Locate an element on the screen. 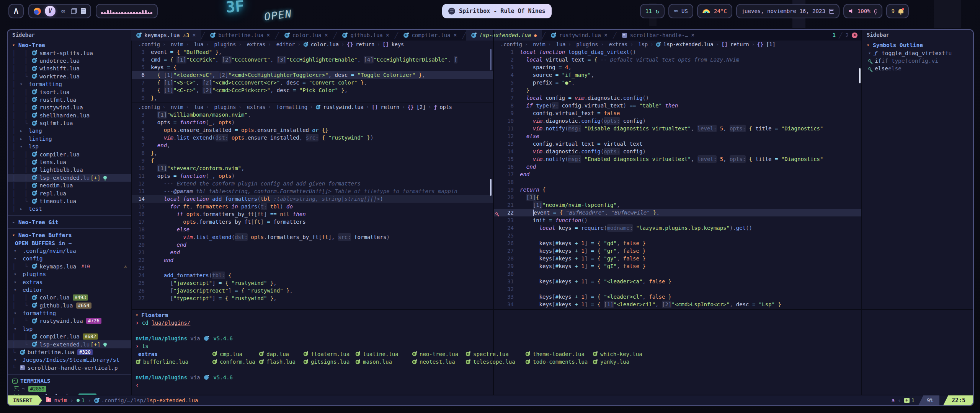  editor-tab: rustywind.lua× is located at coordinates (579, 35).